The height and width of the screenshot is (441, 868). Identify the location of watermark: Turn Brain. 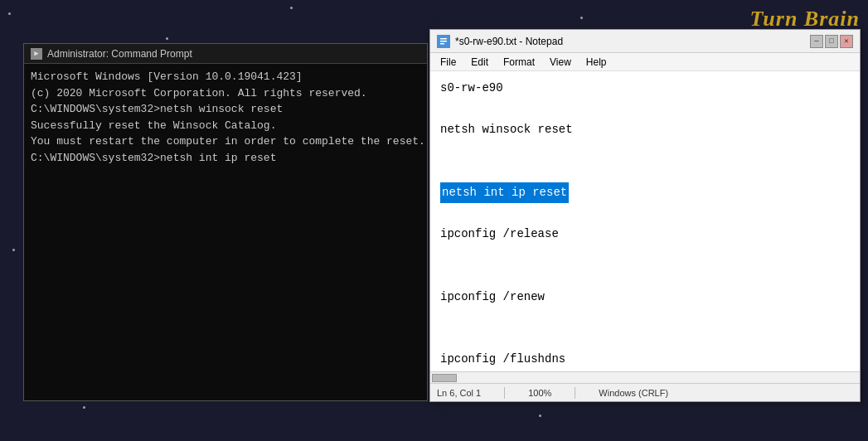
(804, 19).